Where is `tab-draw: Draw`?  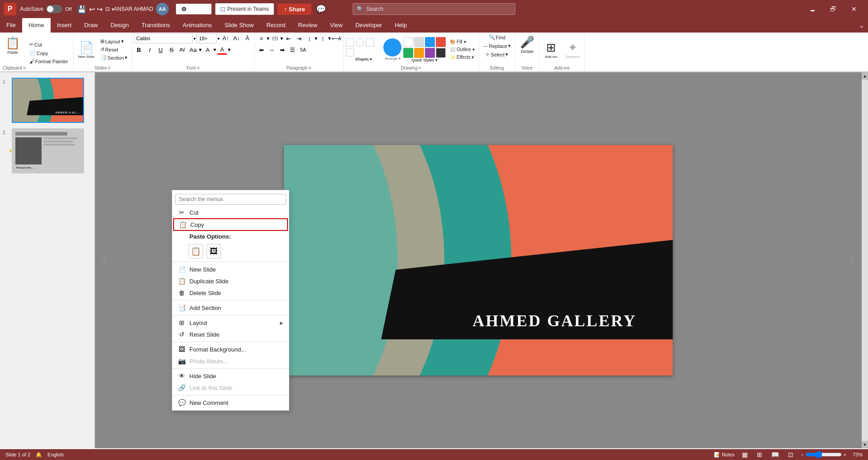 tab-draw: Draw is located at coordinates (91, 25).